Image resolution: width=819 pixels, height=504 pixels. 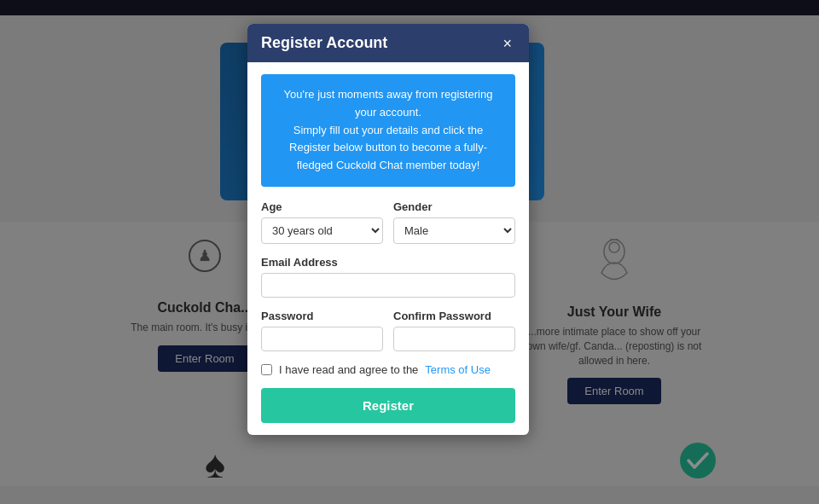 I want to click on email-group: Email Address, so click(x=388, y=276).